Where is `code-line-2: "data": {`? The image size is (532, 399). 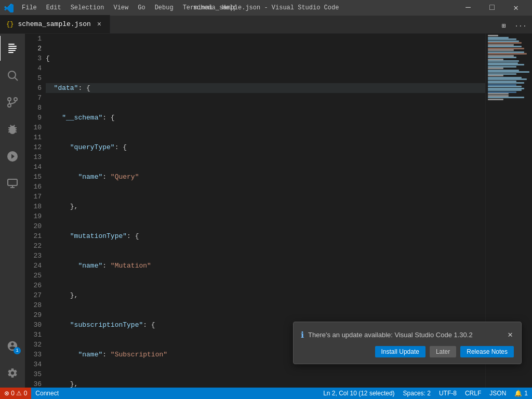
code-line-2: "data": { is located at coordinates (265, 88).